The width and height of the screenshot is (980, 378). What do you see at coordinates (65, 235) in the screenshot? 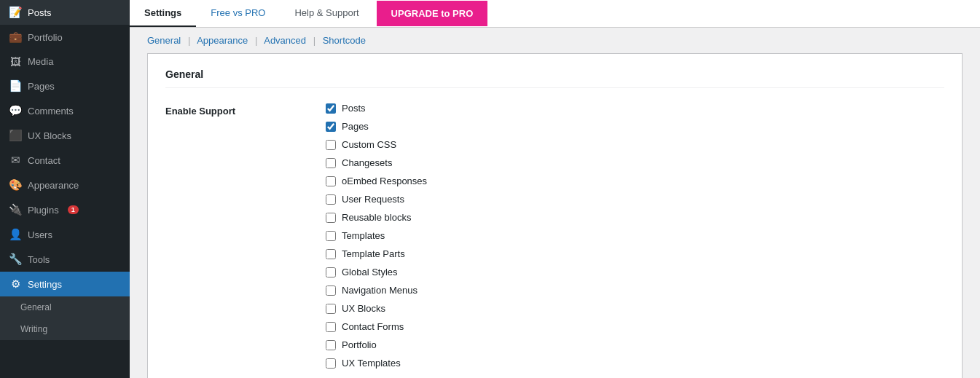
I see `sidebar-item-users: 👤 Users` at bounding box center [65, 235].